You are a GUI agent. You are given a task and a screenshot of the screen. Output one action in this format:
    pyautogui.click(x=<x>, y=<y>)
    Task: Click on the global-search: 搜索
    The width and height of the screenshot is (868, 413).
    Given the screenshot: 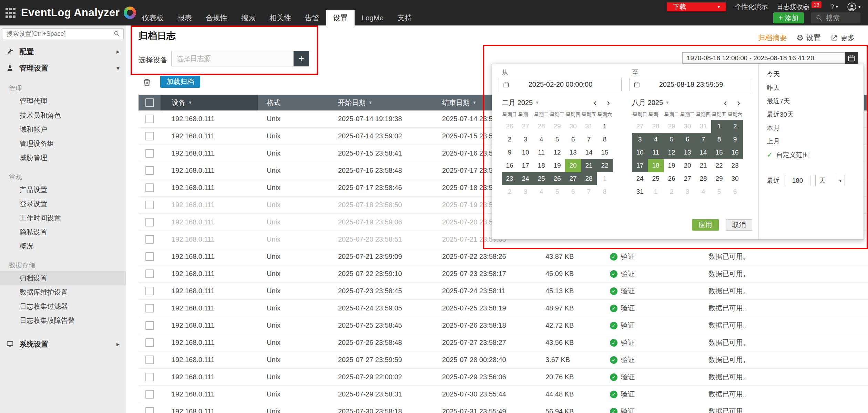 What is the action you would take?
    pyautogui.click(x=836, y=18)
    